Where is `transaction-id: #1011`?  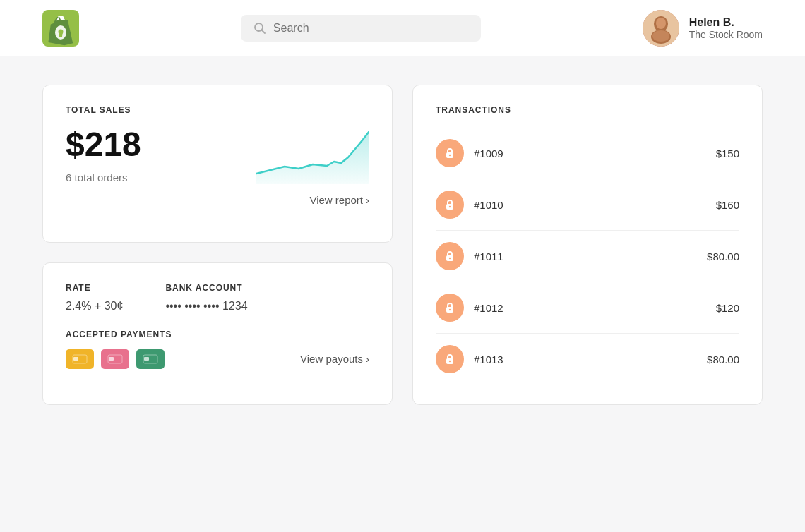
transaction-id: #1011 is located at coordinates (585, 257).